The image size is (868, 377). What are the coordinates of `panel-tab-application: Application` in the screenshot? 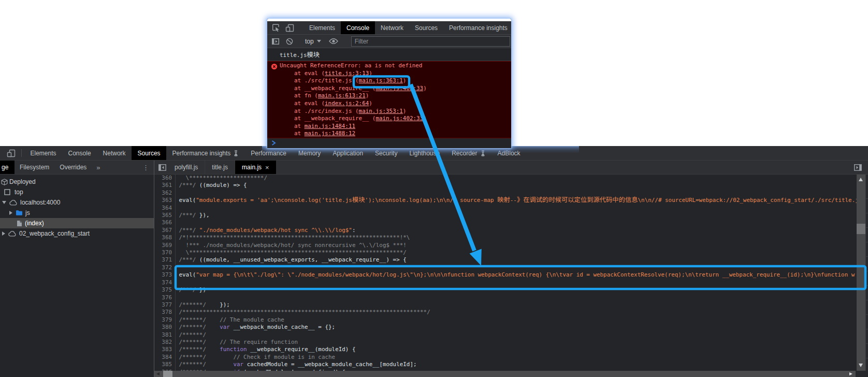 It's located at (348, 153).